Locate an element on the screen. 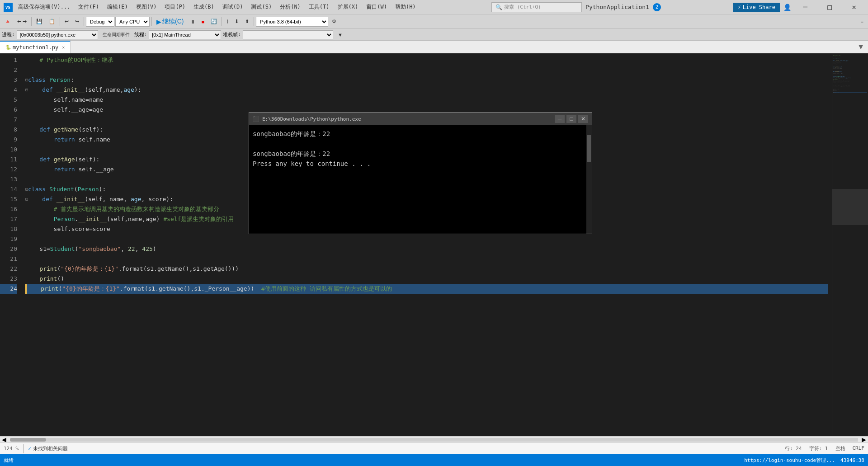 This screenshot has width=868, height=466. cpu-select: Any CPU is located at coordinates (132, 22).